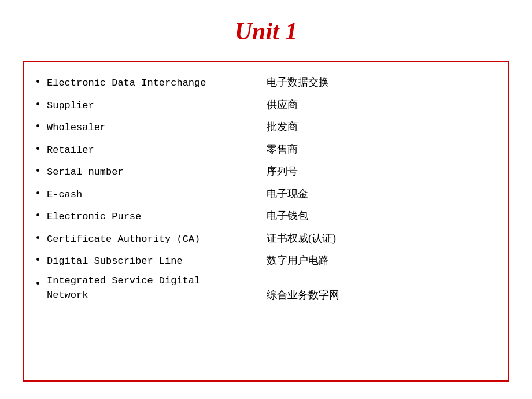 The width and height of the screenshot is (532, 399). What do you see at coordinates (287, 194) in the screenshot?
I see `chinese-term: 电子现金` at bounding box center [287, 194].